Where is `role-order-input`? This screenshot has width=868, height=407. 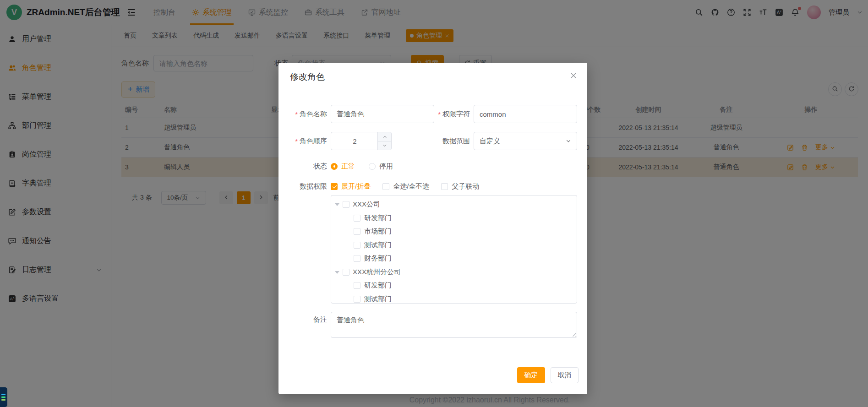 role-order-input is located at coordinates (355, 141).